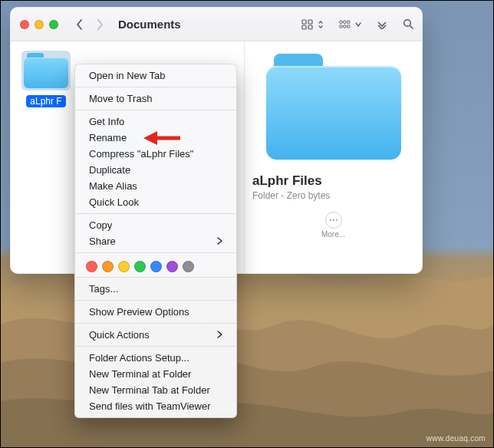  I want to click on more-actions-button: More..., so click(334, 226).